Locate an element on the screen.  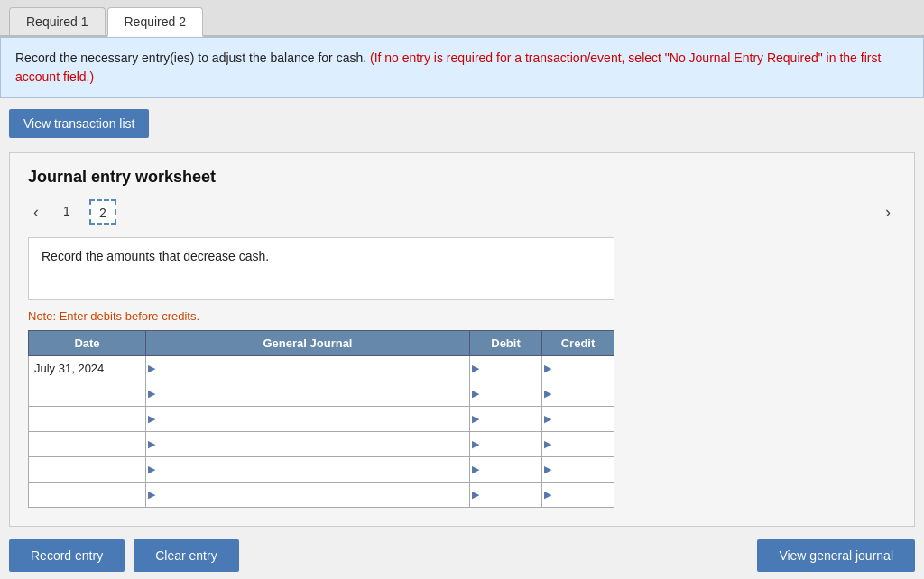
credit-cell-2: ▶ is located at coordinates (578, 419).